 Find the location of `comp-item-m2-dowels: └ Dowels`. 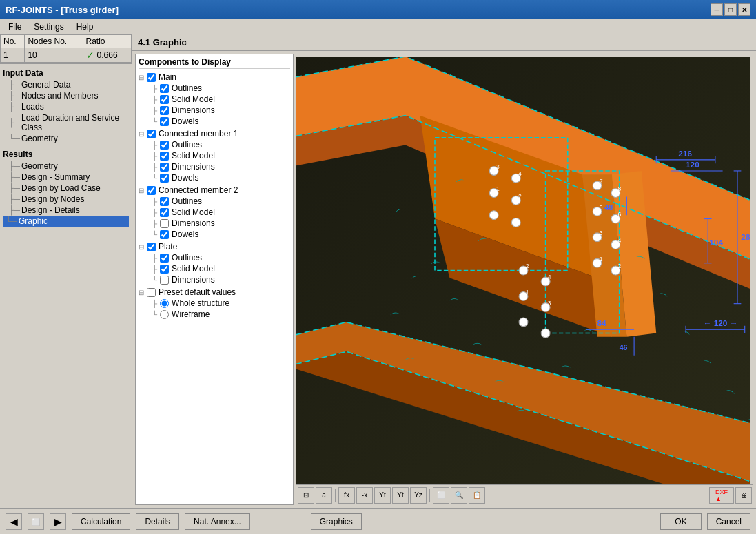

comp-item-m2-dowels: └ Dowels is located at coordinates (214, 234).